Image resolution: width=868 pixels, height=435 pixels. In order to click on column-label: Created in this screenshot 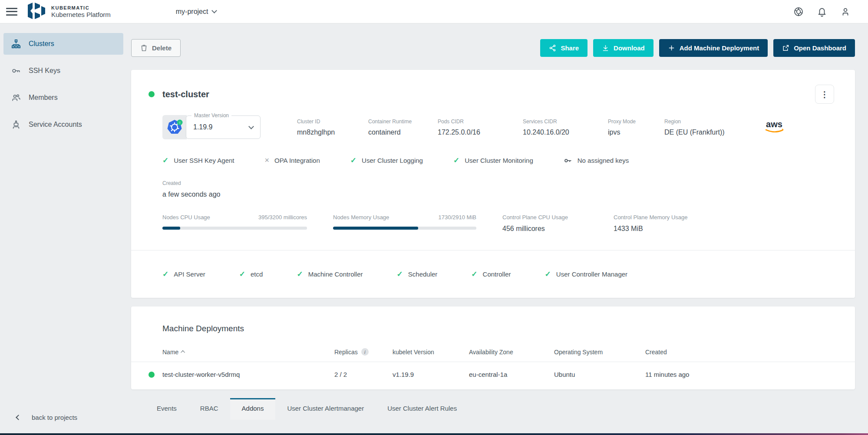, I will do `click(656, 352)`.